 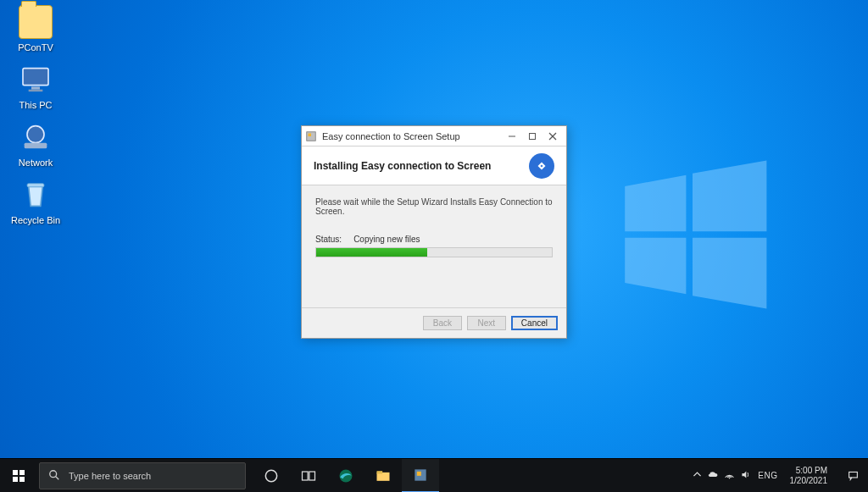 What do you see at coordinates (809, 481) in the screenshot?
I see `clock-date: 1/20/2021` at bounding box center [809, 481].